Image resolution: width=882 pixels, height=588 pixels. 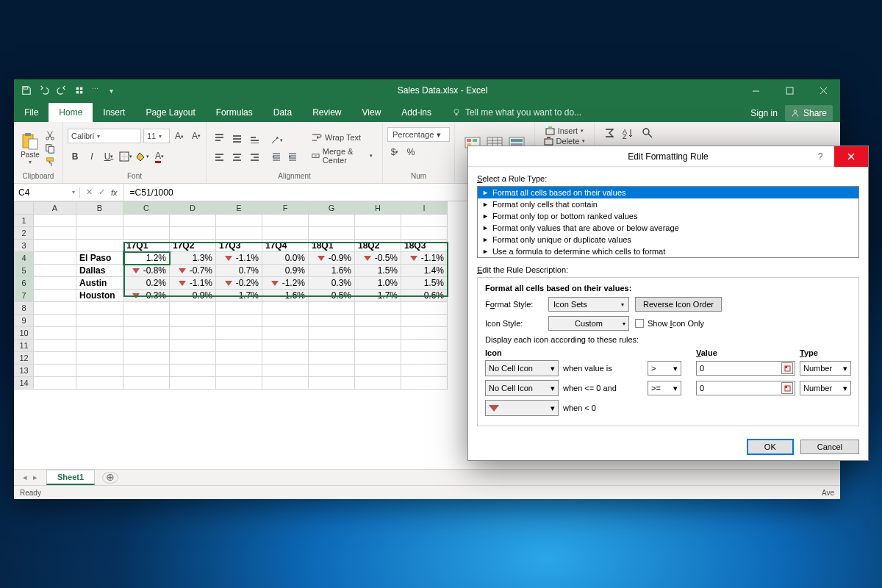 What do you see at coordinates (110, 478) in the screenshot?
I see `add-sheet-button: ⊕` at bounding box center [110, 478].